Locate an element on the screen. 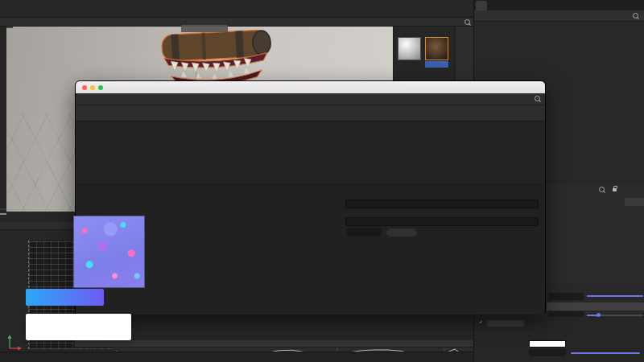 The image size is (644, 362). maximize-icon is located at coordinates (101, 88).